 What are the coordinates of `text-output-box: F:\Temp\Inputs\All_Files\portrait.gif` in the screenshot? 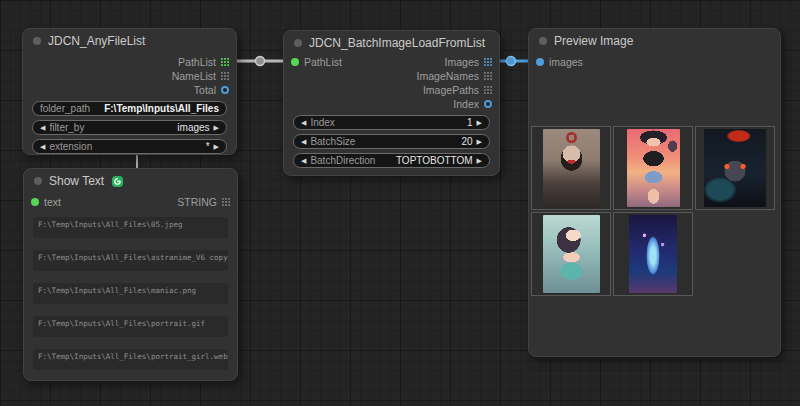 It's located at (130, 326).